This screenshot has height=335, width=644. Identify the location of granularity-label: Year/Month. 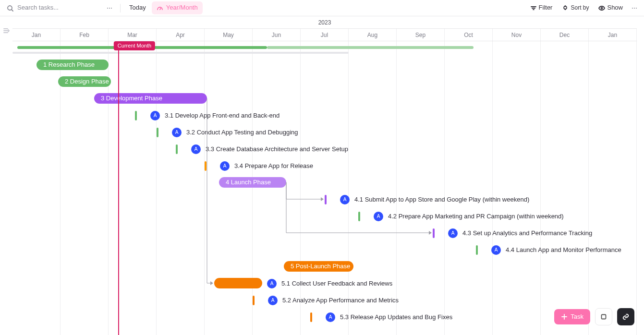
(182, 8).